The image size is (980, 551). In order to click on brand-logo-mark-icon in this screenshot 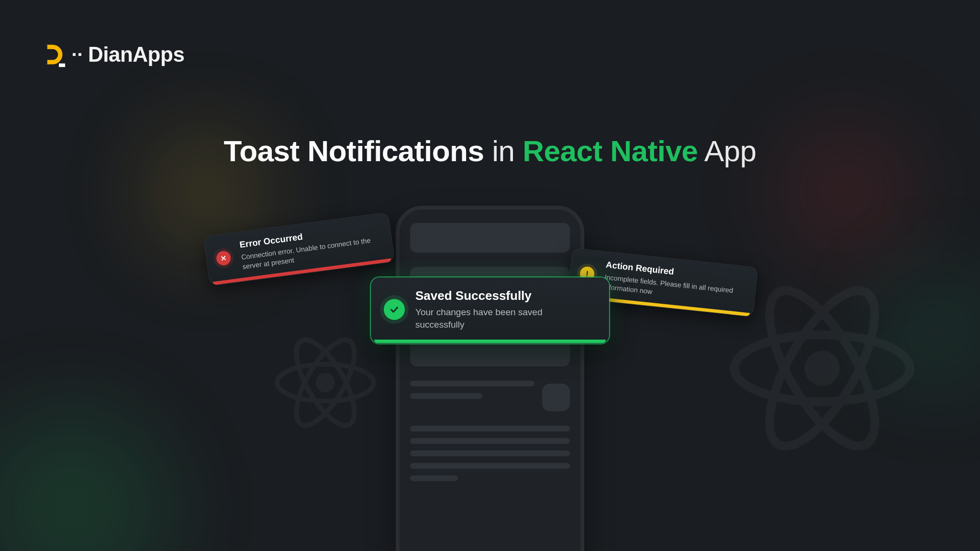, I will do `click(53, 55)`.